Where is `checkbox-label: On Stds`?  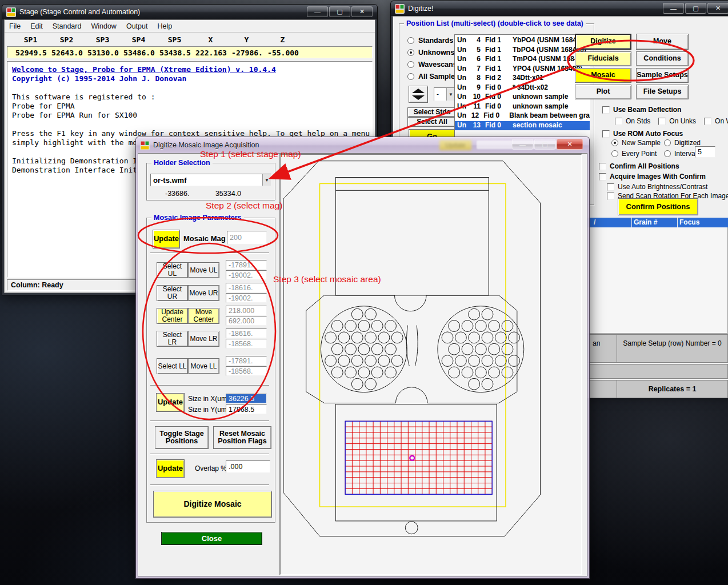
checkbox-label: On Stds is located at coordinates (638, 121).